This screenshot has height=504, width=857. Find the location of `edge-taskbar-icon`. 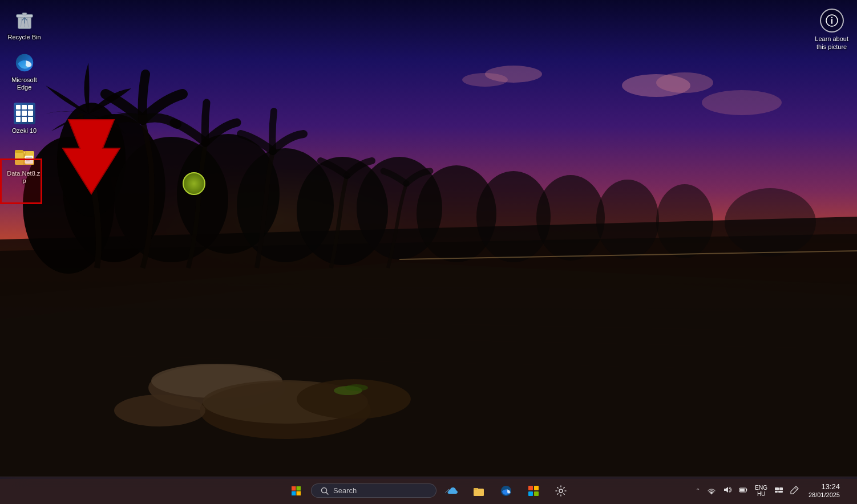

edge-taskbar-icon is located at coordinates (506, 491).